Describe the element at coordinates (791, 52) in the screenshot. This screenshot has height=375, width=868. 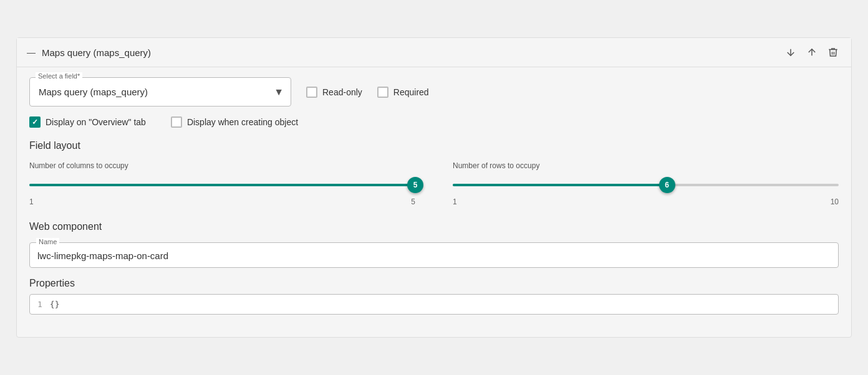
I see `move-down-button` at that location.